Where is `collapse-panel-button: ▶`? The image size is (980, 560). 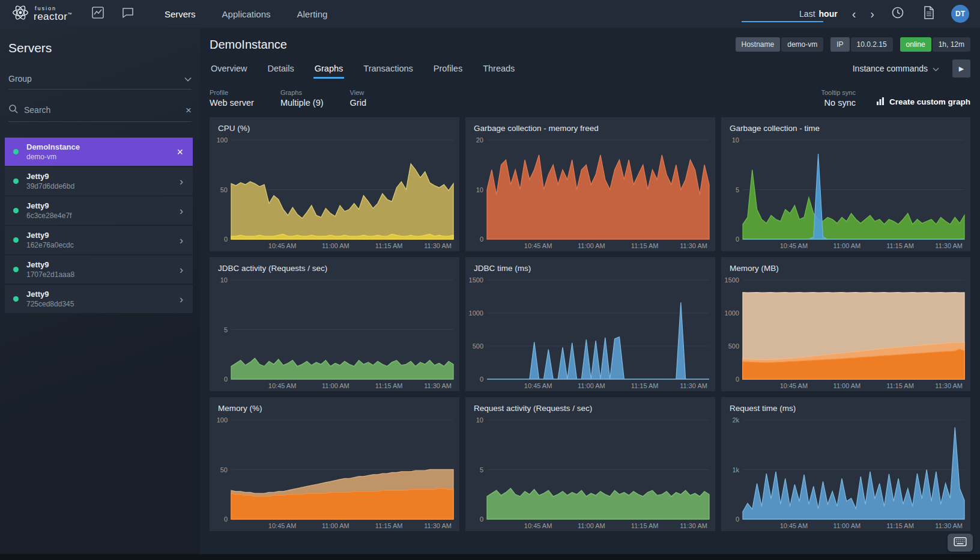 collapse-panel-button: ▶ is located at coordinates (961, 68).